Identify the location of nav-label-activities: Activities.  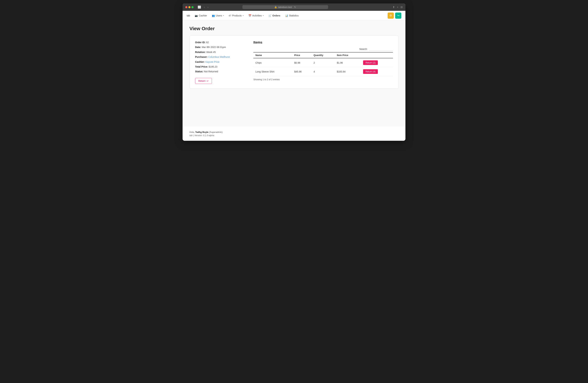
(257, 16).